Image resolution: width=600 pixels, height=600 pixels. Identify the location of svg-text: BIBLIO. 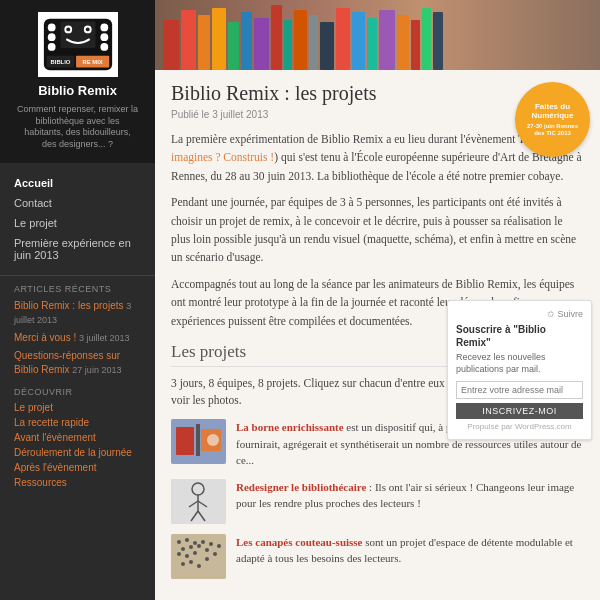
(60, 62).